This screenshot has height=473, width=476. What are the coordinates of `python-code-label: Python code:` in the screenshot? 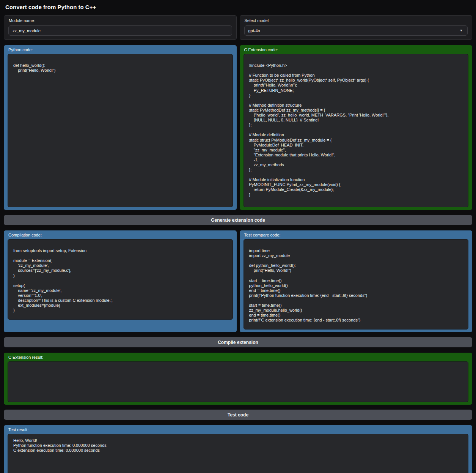 It's located at (121, 50).